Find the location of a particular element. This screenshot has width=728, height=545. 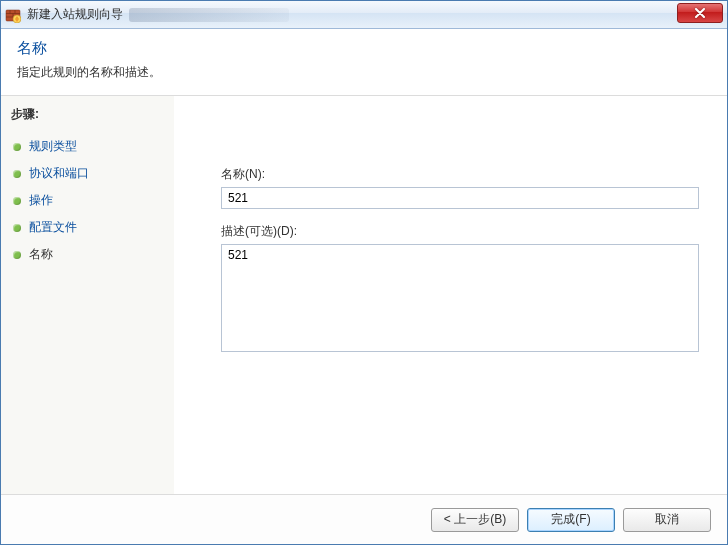

title-ghost is located at coordinates (209, 15).